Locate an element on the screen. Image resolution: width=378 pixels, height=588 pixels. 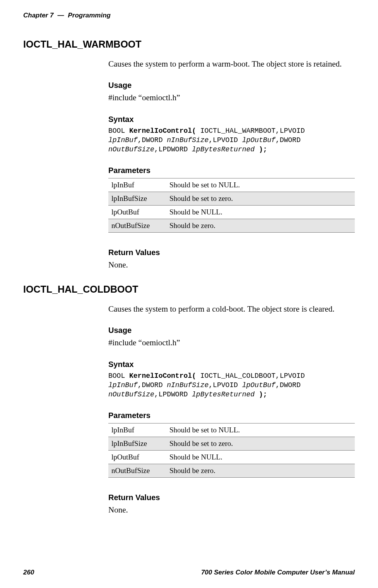
page-footer: 260 700 Series Color Mobile Computer Use… is located at coordinates (189, 573).